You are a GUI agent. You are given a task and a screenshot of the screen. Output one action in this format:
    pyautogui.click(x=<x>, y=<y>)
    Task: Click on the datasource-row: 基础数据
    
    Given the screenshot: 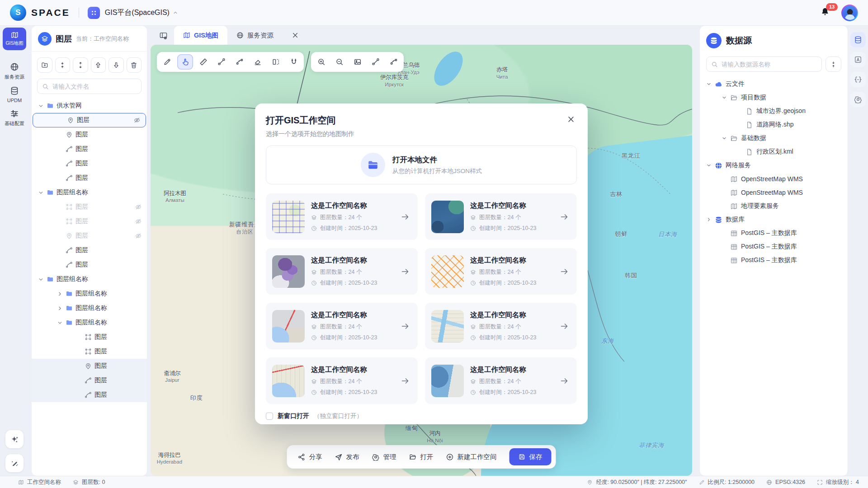 What is the action you would take?
    pyautogui.click(x=774, y=138)
    